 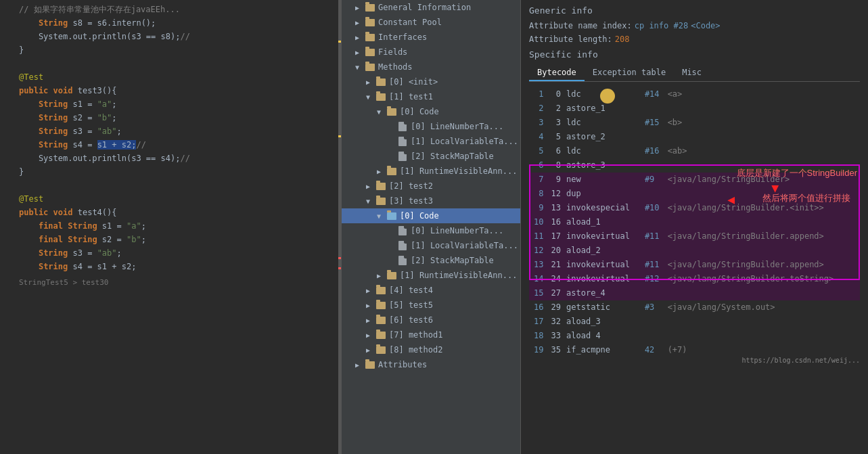 What do you see at coordinates (694, 322) in the screenshot?
I see `bytecode-row: 1732aload_3` at bounding box center [694, 322].